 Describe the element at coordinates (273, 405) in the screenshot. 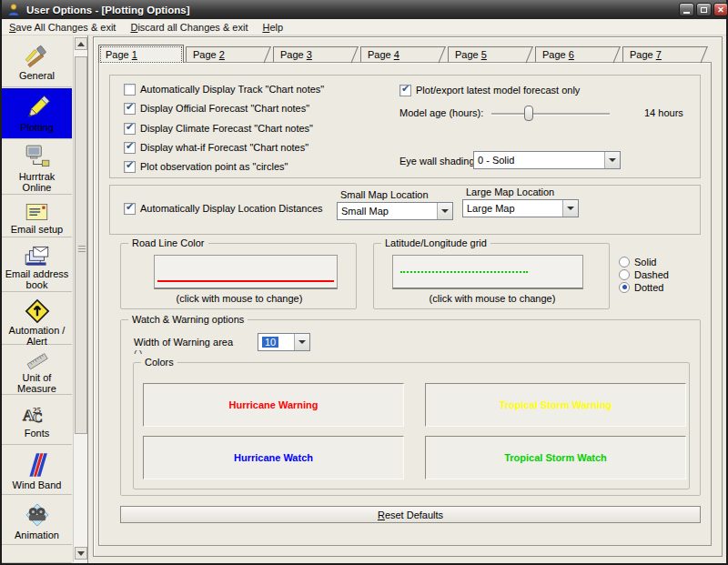

I see `hurricane-warning-color-panel: Hurricane Warning` at that location.